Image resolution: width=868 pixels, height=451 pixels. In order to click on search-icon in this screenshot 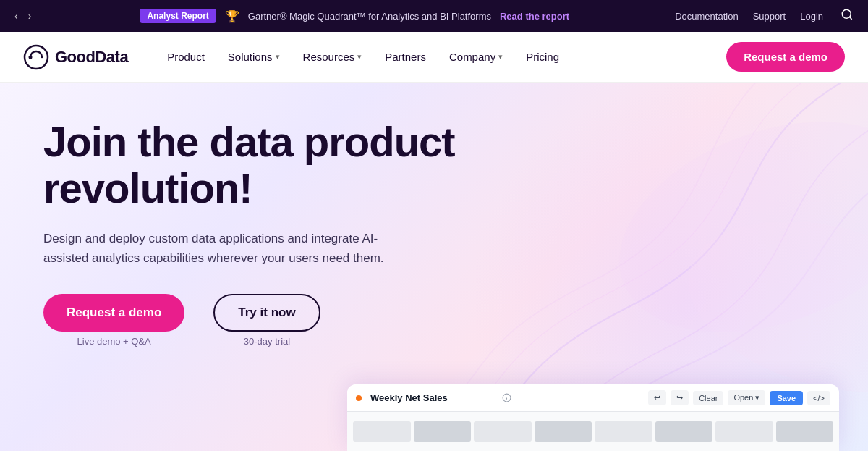, I will do `click(847, 14)`.